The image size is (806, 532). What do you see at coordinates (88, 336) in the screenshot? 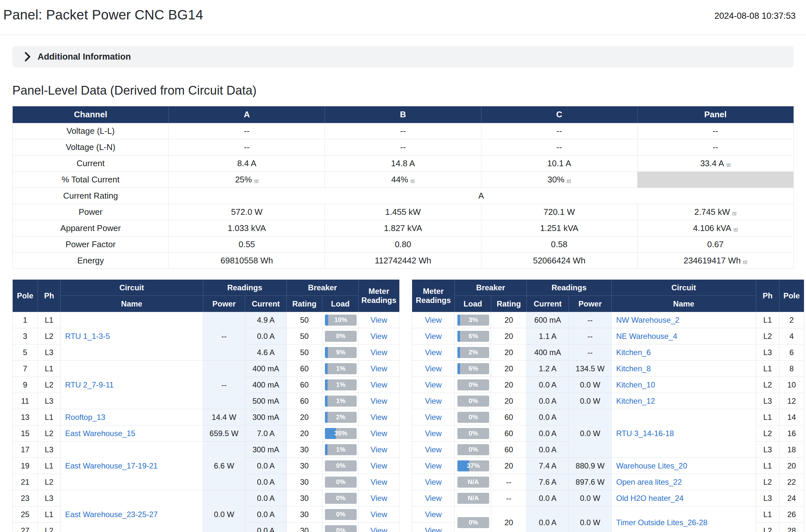
I see `circuit-link: RTU 1_1-3-5` at bounding box center [88, 336].